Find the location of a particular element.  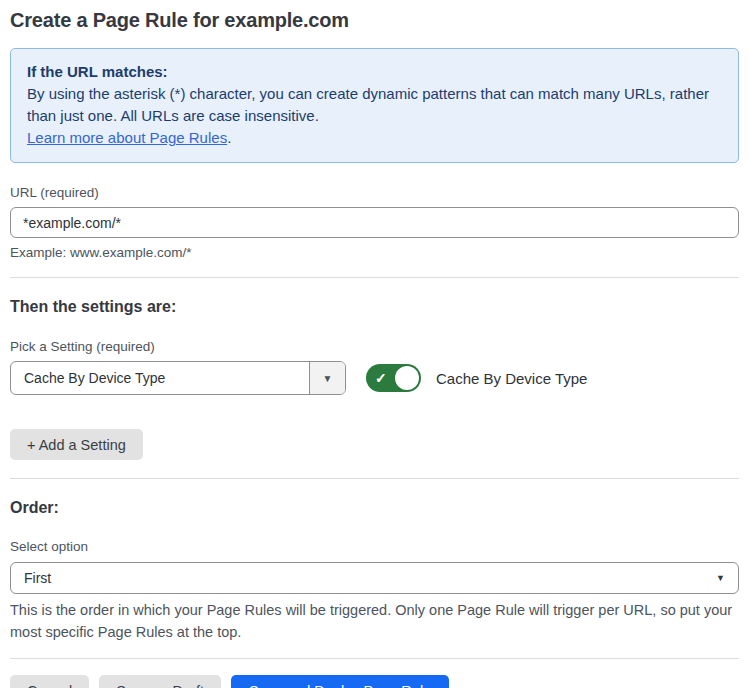

toggle-knob is located at coordinates (407, 378).